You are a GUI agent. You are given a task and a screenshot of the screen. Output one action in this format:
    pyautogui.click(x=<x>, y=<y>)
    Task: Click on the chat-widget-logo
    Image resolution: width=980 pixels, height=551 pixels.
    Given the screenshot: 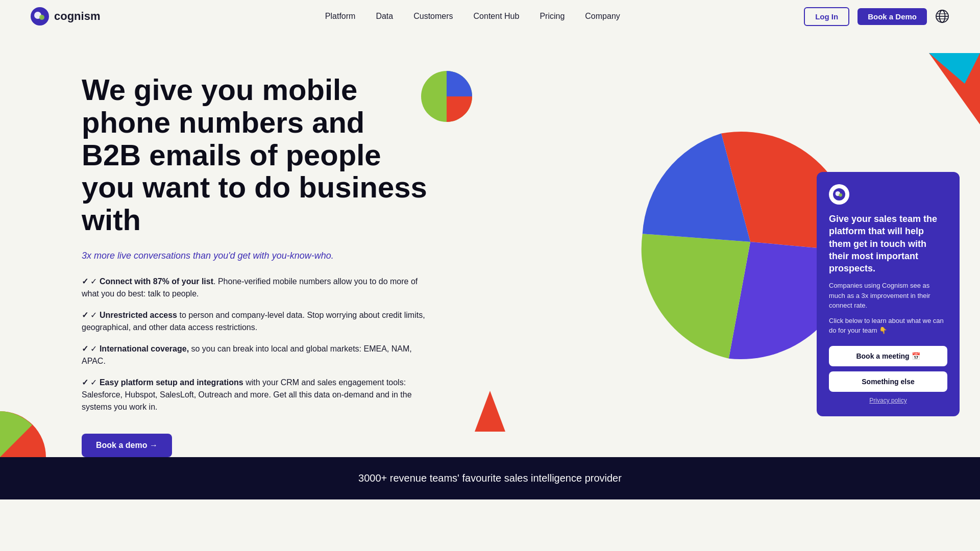 What is the action you would take?
    pyautogui.click(x=839, y=194)
    